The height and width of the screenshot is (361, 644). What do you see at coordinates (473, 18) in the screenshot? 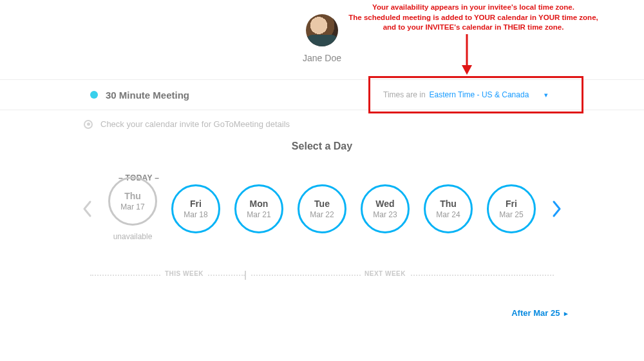
I see `timezone-annotation: Your availability appears in your invite…` at bounding box center [473, 18].